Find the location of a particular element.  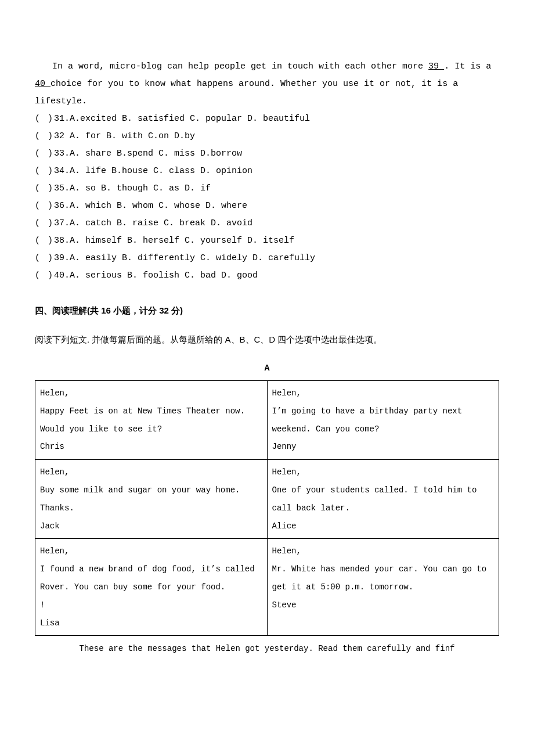

msg-cell-jenny: Helen,I’m going to have a birthday party… is located at coordinates (383, 420).